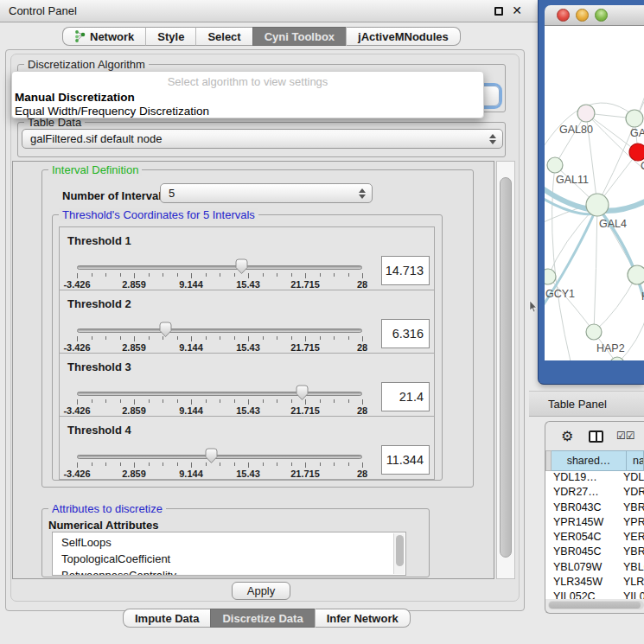  What do you see at coordinates (299, 36) in the screenshot?
I see `tab-label: Cyni Toolbox` at bounding box center [299, 36].